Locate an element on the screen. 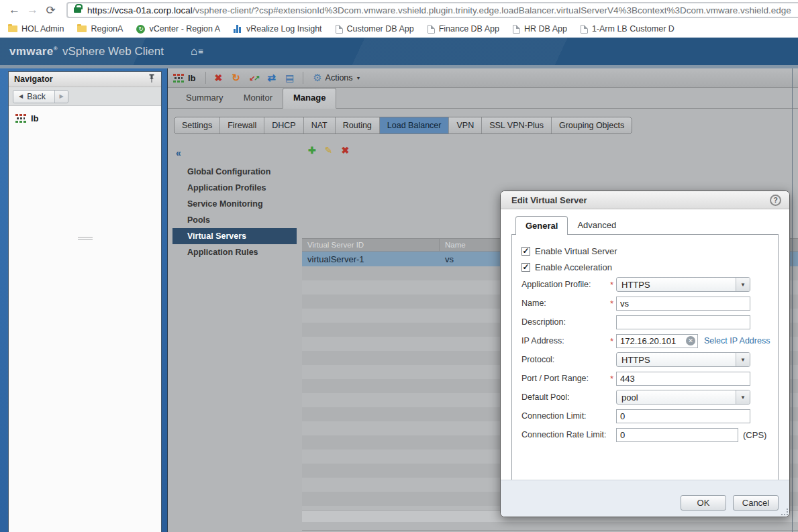 This screenshot has width=798, height=532. collapse-panel-icon: « is located at coordinates (235, 151).